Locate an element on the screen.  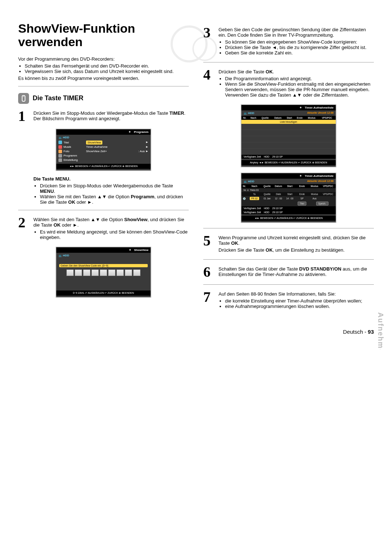
step3-bullet: Drücken Sie die Taste ◄, bis die zu korr… is located at coordinates (299, 47).